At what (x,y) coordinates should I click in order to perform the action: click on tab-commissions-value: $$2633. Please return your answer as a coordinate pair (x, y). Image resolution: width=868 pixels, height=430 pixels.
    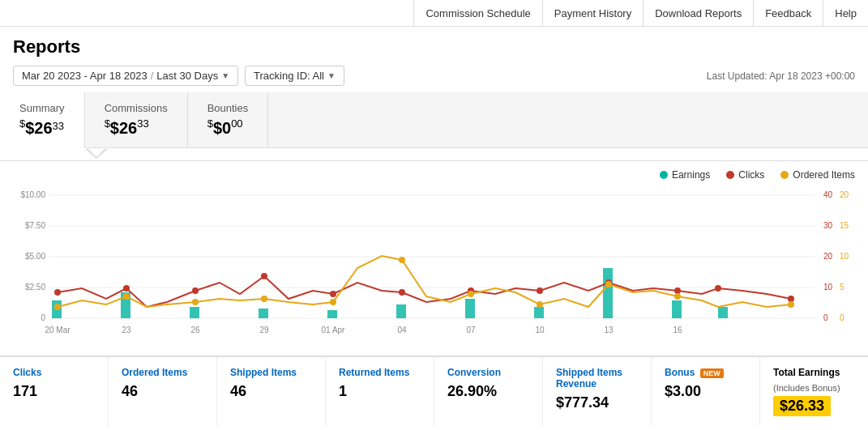
    Looking at the image, I should click on (136, 128).